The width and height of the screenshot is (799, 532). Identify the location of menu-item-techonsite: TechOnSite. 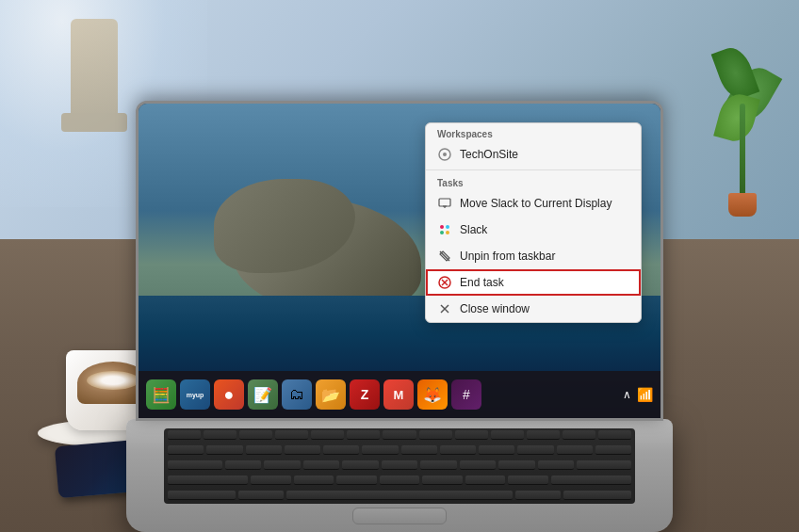
(533, 154).